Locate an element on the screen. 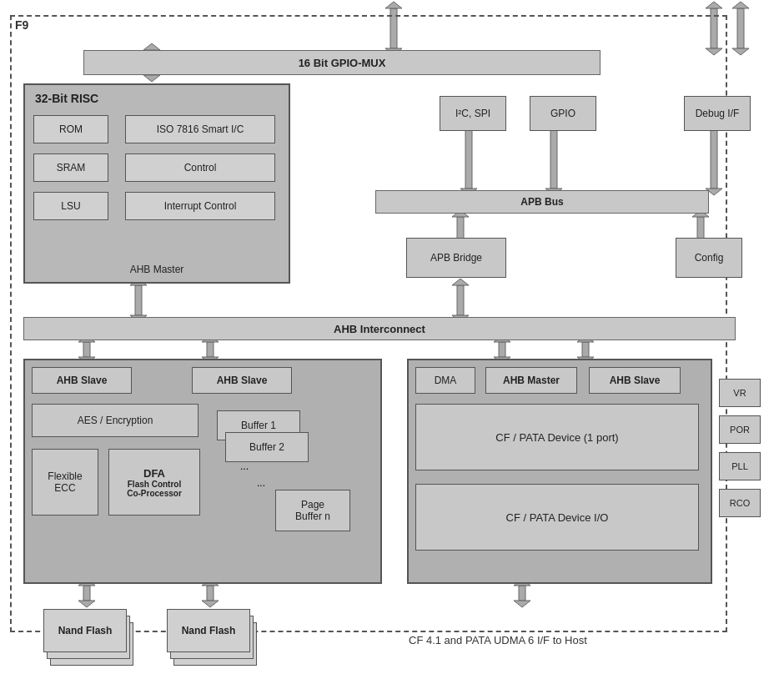 Image resolution: width=784 pixels, height=674 pixels. i2c-spi-box: I²C, SPI is located at coordinates (473, 113).